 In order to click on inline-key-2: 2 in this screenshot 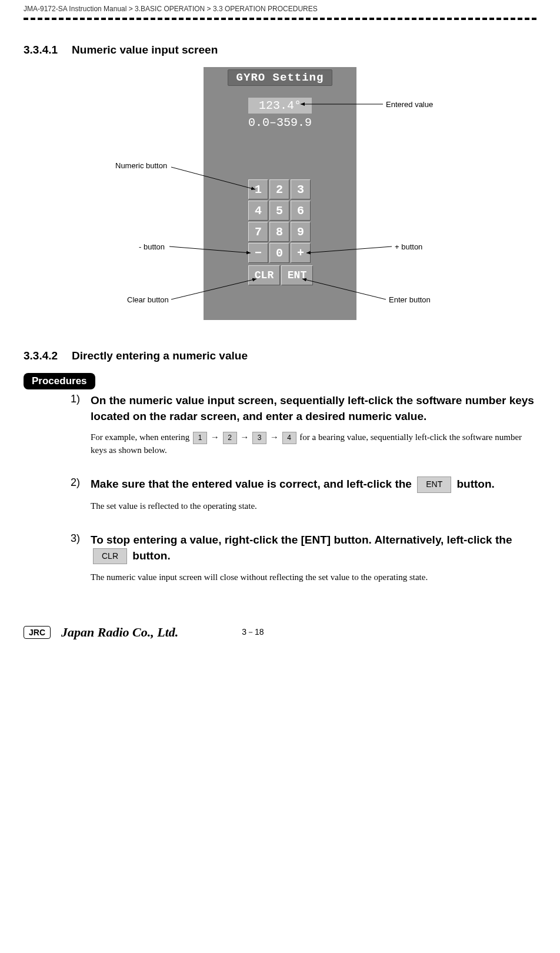, I will do `click(230, 438)`.